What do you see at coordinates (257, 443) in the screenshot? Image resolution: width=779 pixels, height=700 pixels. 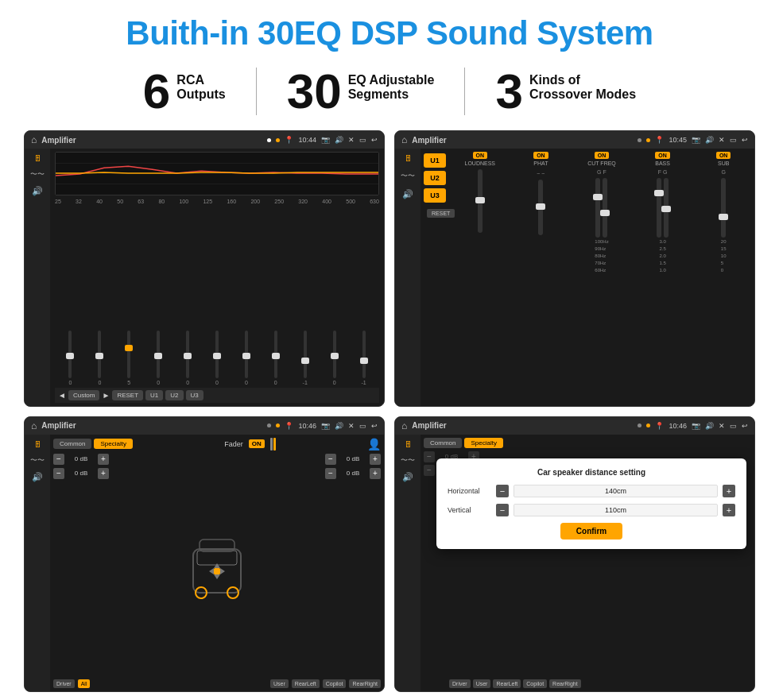 I see `fader-toggle: ON` at bounding box center [257, 443].